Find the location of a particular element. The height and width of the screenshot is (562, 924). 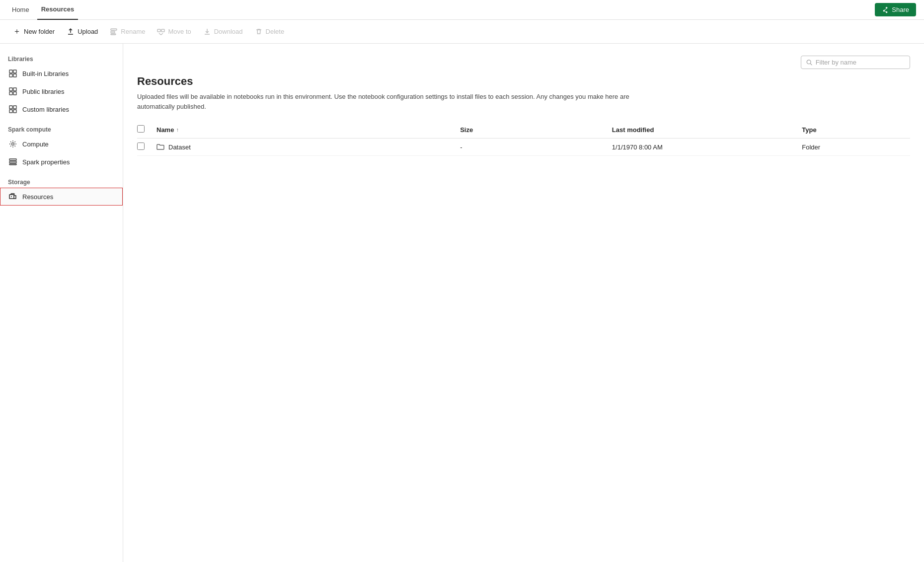

delete-label: Delete is located at coordinates (275, 32).